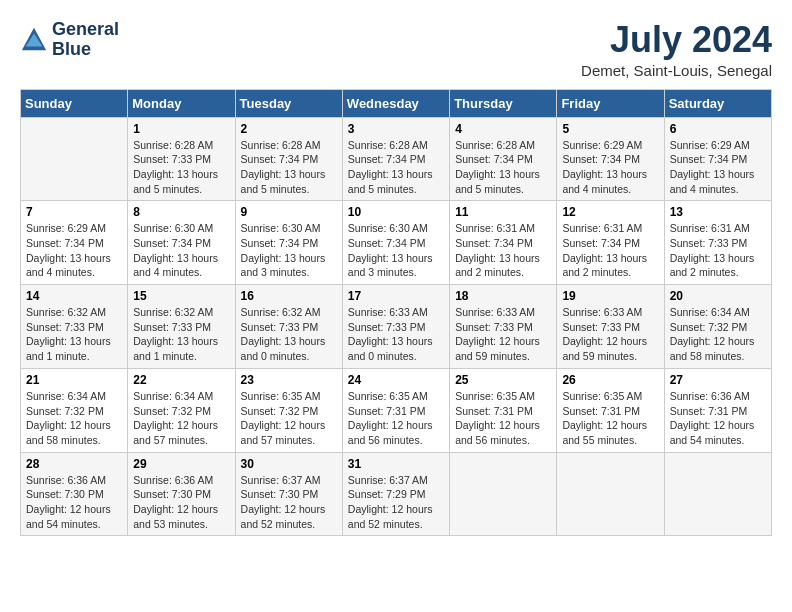  Describe the element at coordinates (289, 129) in the screenshot. I see `day-number: 2` at that location.